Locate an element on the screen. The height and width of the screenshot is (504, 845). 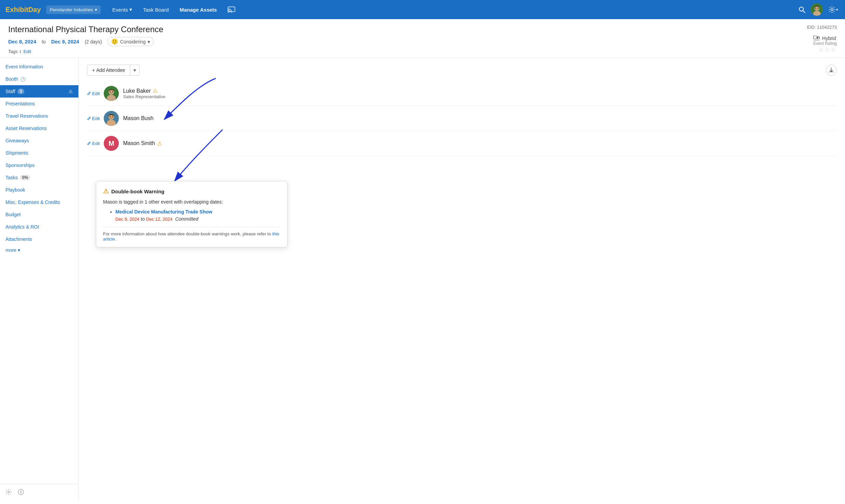
gear-icon is located at coordinates (9, 492).